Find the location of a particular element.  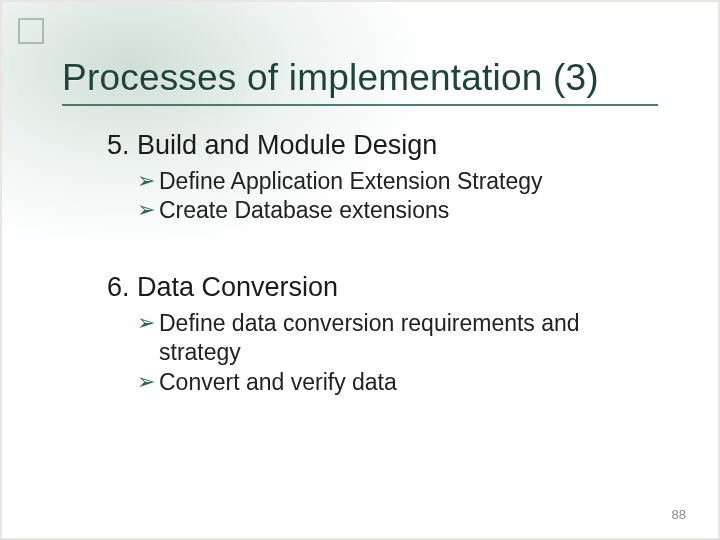

title-underline is located at coordinates (360, 105).